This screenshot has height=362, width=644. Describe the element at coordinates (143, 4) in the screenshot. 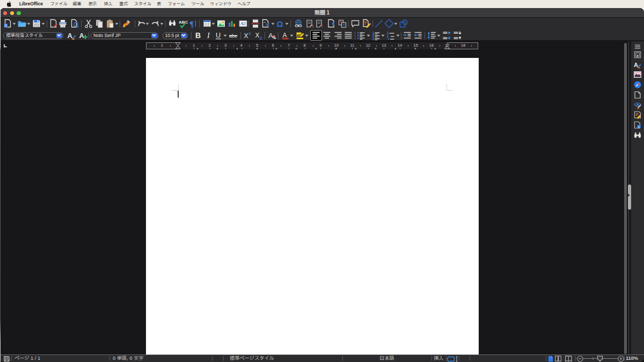

I see `menu-5: スタイル` at that location.